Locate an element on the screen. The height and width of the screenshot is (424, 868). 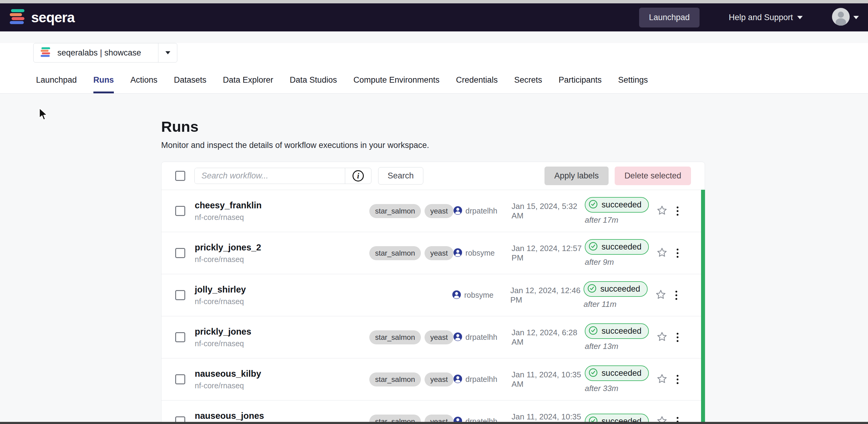
delete-selected-button: Delete selected is located at coordinates (653, 176).